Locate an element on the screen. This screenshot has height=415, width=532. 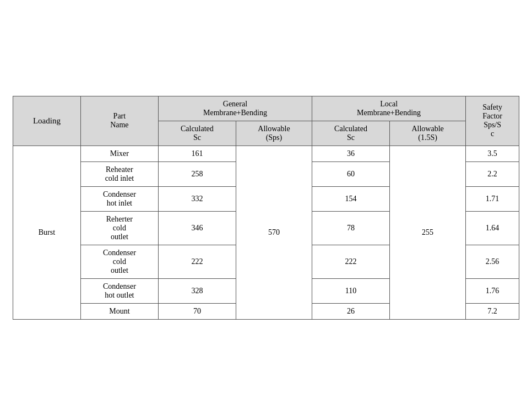
calc-sc1-cell: 70 is located at coordinates (197, 311).